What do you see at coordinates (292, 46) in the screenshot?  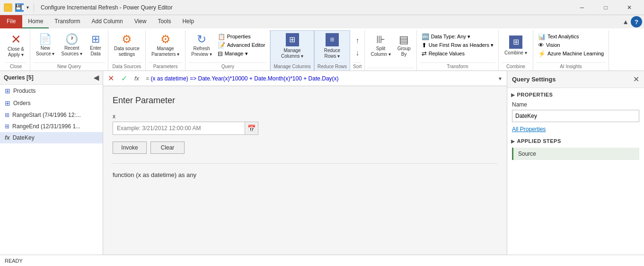 I see `manage-columns-button: ⊞ ManageColumns ▾` at bounding box center [292, 46].